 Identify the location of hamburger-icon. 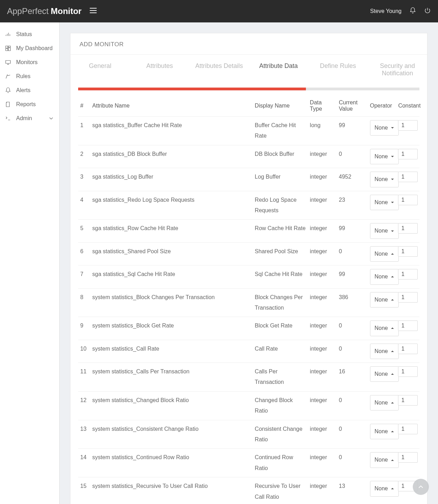
(93, 11).